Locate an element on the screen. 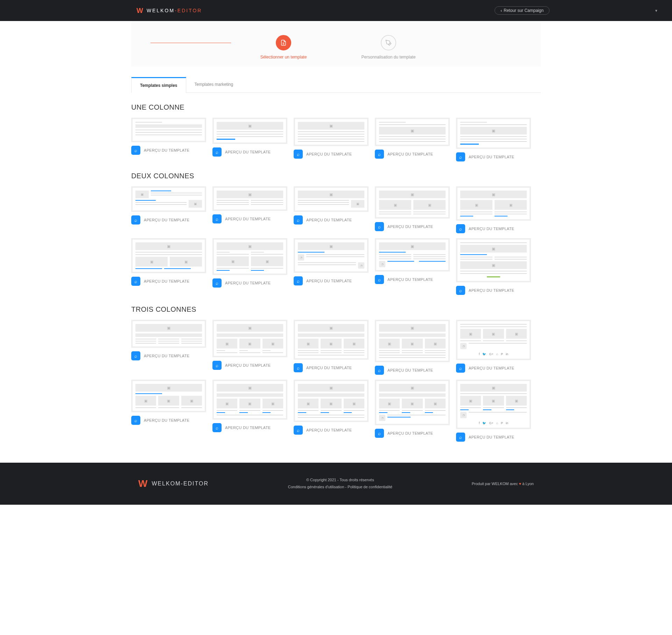 Image resolution: width=672 pixels, height=635 pixels. template-thumbnail: ▣ ▣▣▣ ◔ f🐦G+⌂Pin is located at coordinates (493, 404).